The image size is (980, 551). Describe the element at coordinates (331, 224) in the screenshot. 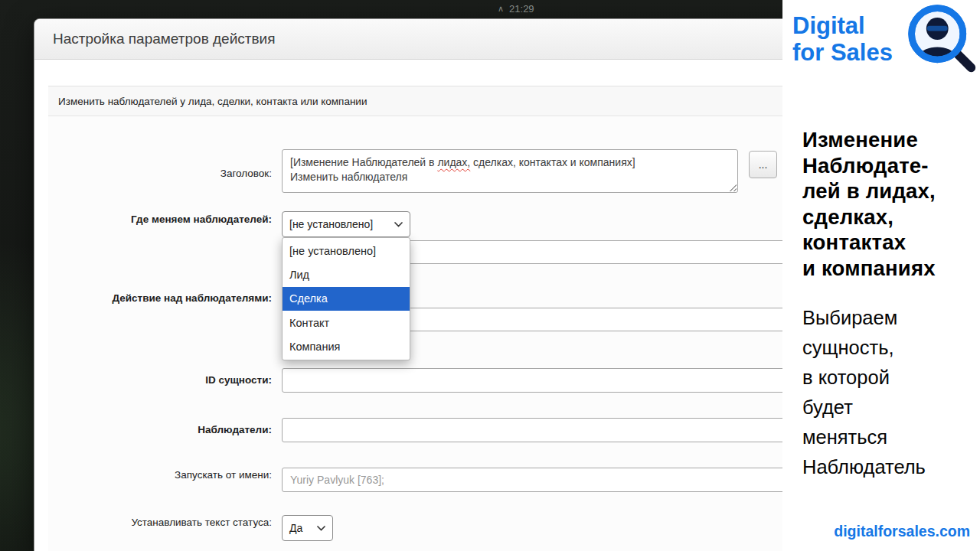

I see `entity-select-value: [не установлено]` at that location.